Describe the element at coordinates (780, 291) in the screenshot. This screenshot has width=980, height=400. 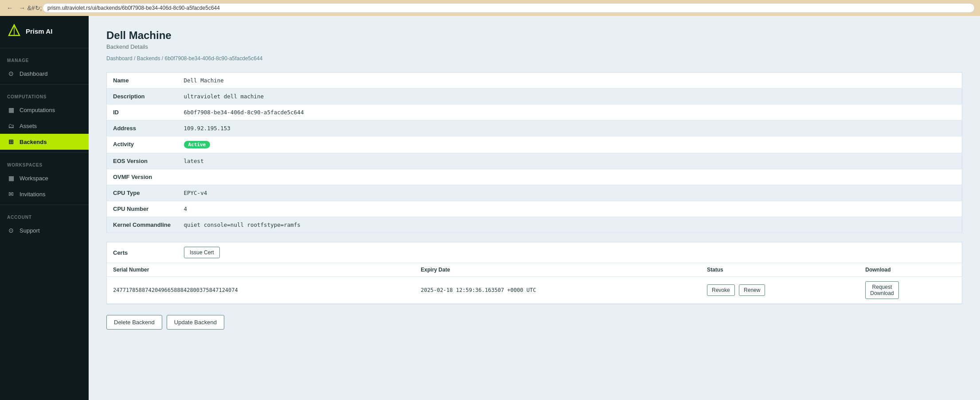
I see `cert-status-1: Revoke Renew` at that location.